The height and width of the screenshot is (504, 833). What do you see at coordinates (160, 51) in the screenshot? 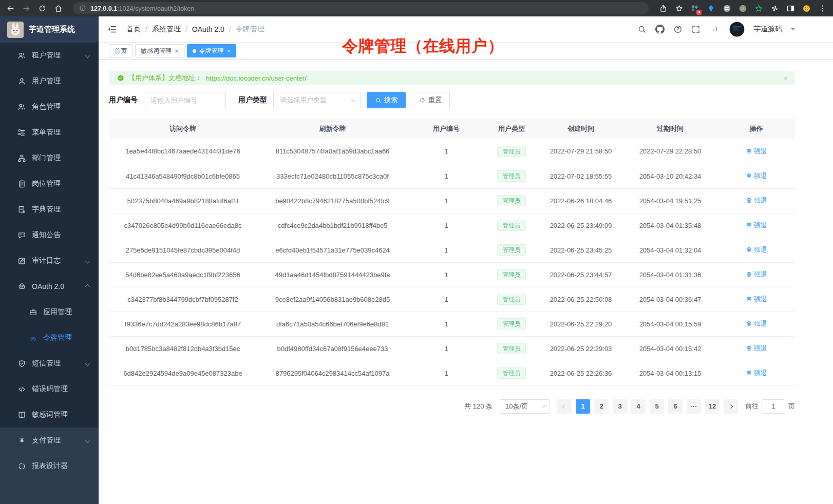
I see `tab: 敏感词管理 ×` at bounding box center [160, 51].